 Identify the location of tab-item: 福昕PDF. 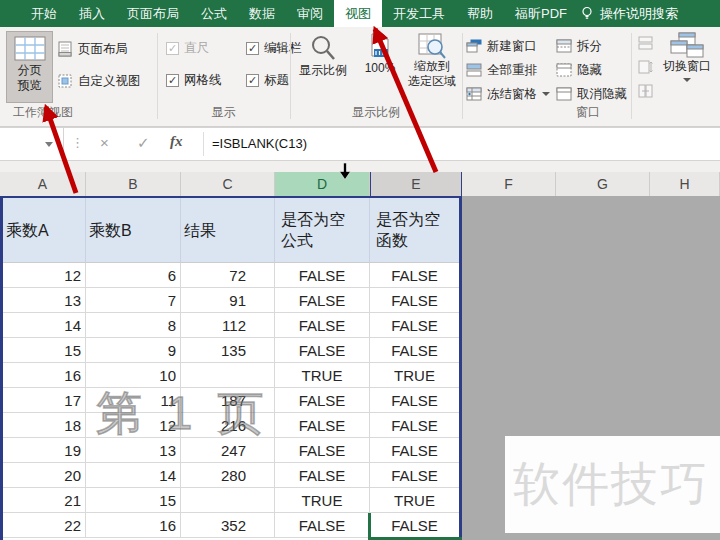
(541, 14).